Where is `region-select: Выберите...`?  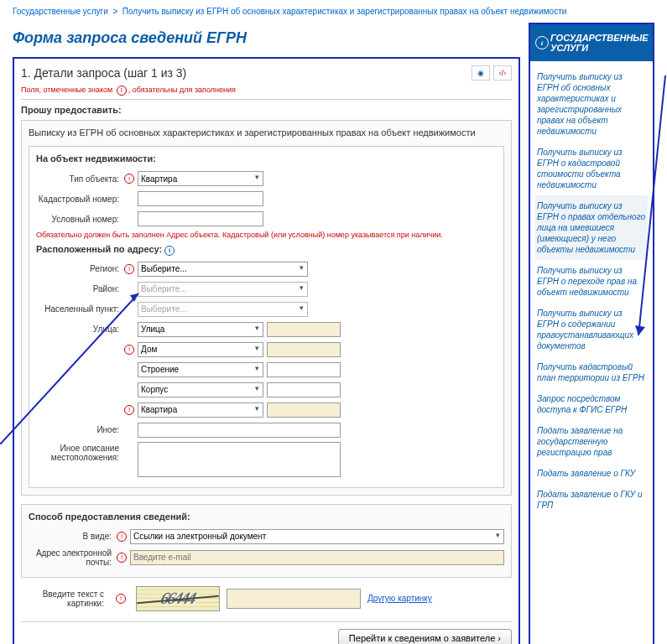
region-select: Выберите... is located at coordinates (223, 269).